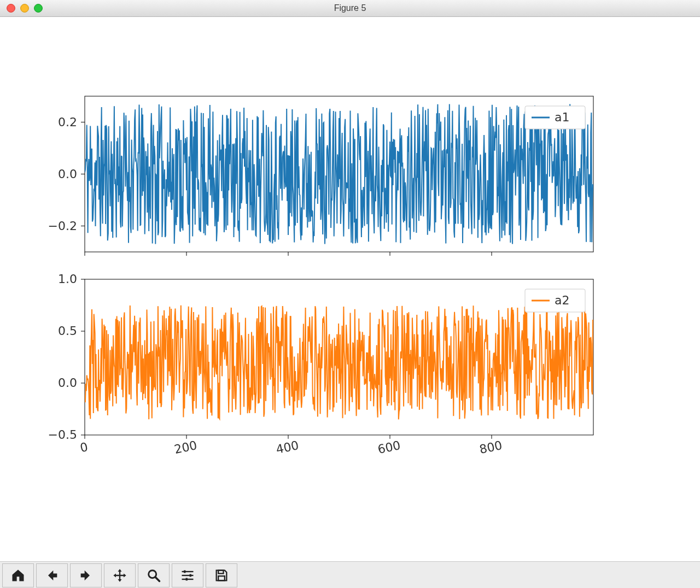  I want to click on svg-text: 800, so click(491, 447).